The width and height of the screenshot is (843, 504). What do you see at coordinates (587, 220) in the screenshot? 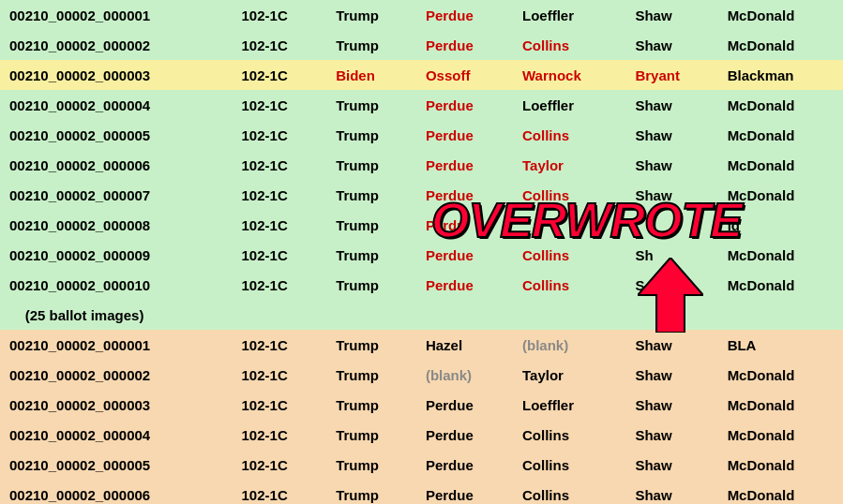
I see `overwrote-label: OVERWROTE` at bounding box center [587, 220].